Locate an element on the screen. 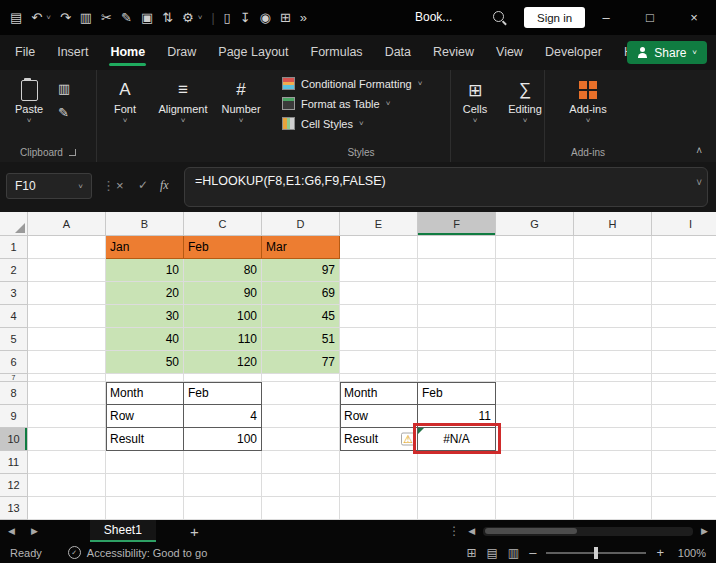  cell-C13 is located at coordinates (223, 508).